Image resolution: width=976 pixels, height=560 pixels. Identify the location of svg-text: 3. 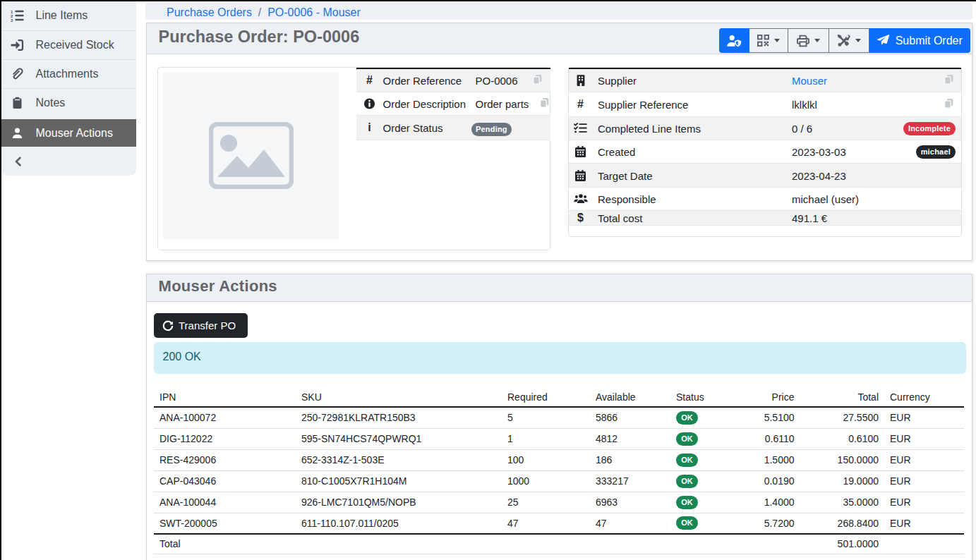
(12, 20).